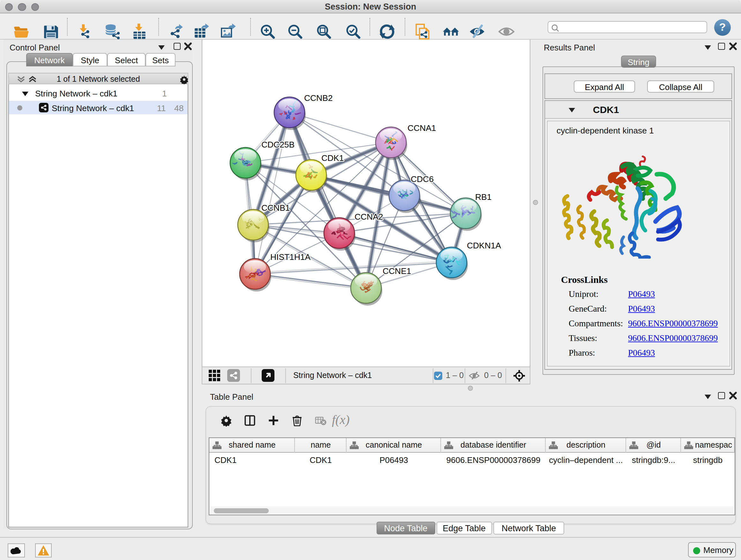 The image size is (741, 560). Describe the element at coordinates (368, 217) in the screenshot. I see `svg-text: CCNA2` at that location.